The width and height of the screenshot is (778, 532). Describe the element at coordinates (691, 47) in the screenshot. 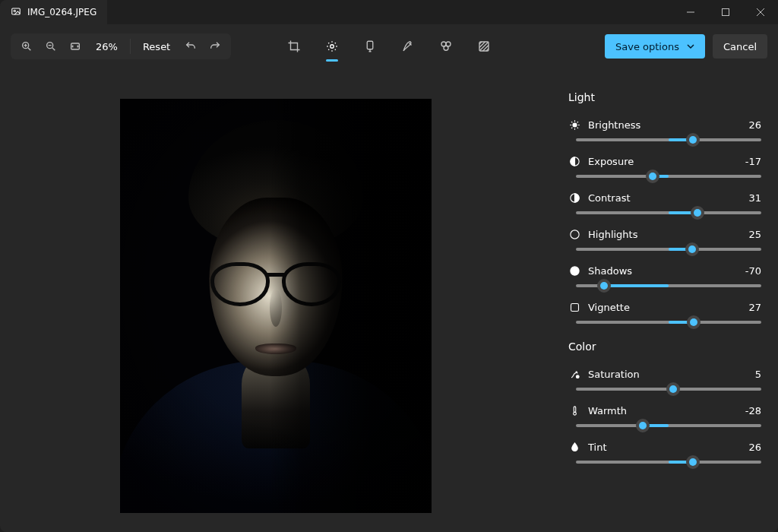

I see `chevron-down-icon` at that location.